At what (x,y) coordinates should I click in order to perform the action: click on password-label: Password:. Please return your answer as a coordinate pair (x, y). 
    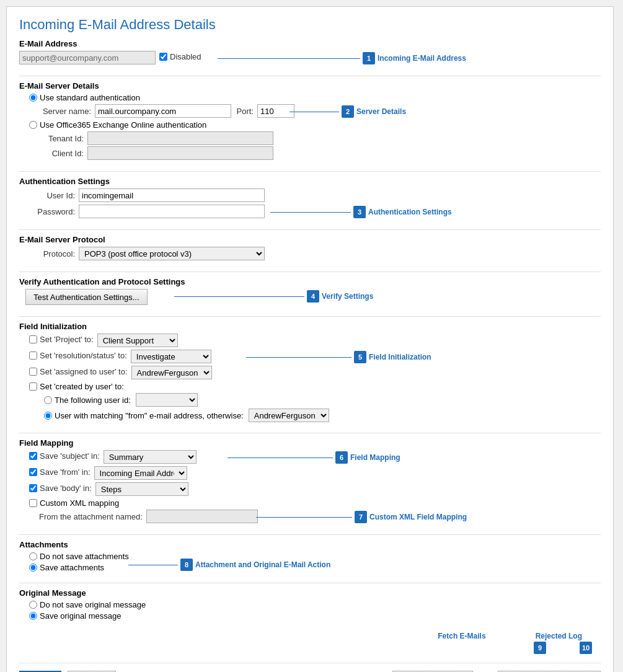
    Looking at the image, I should click on (53, 212).